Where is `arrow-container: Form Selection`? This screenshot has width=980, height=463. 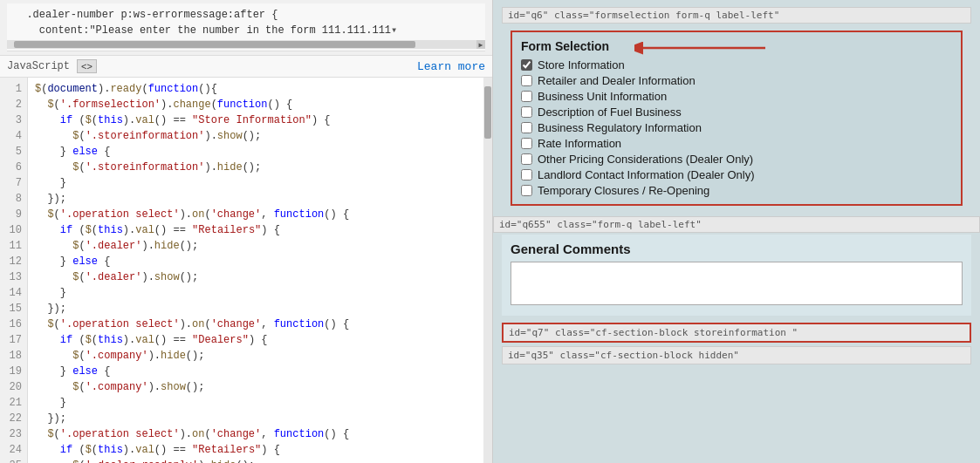
arrow-container: Form Selection is located at coordinates (737, 49).